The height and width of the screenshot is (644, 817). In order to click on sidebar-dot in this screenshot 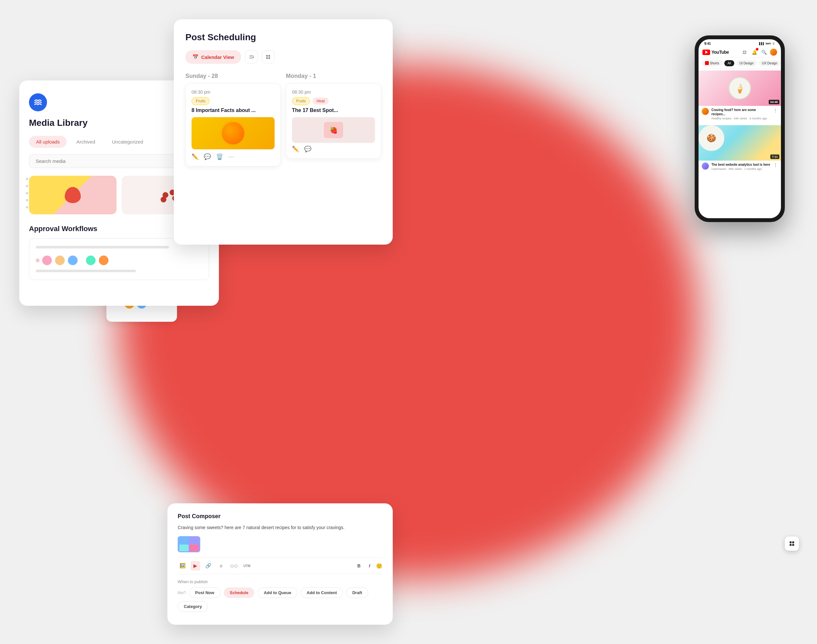, I will do `click(27, 186)`.